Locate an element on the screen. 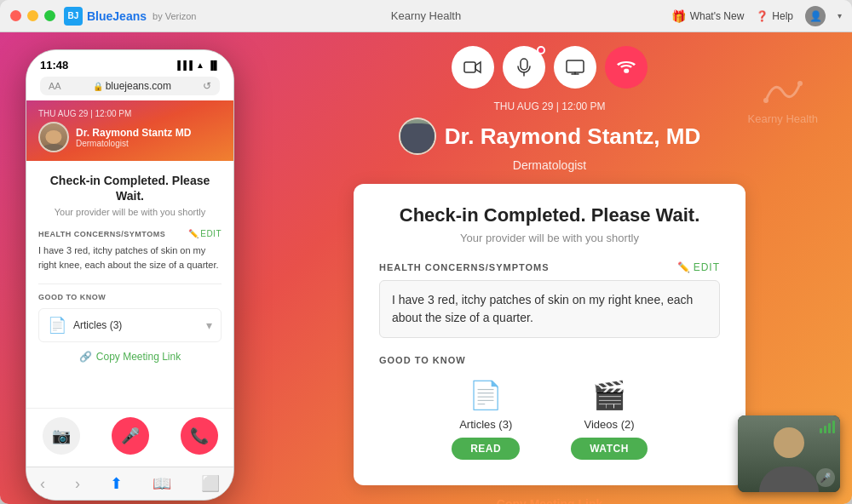 This screenshot has height=504, width=852. by-verizon-label: by Verizon is located at coordinates (174, 16).